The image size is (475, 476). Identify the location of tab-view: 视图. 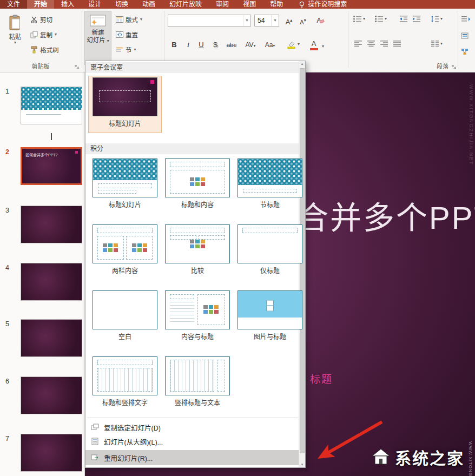
(249, 4).